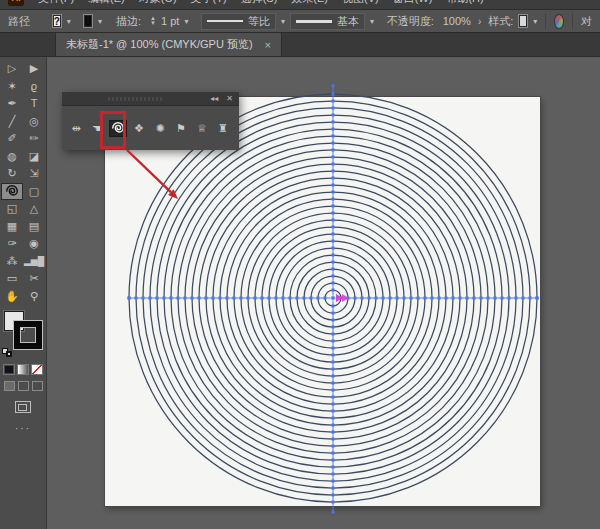  What do you see at coordinates (12, 227) in the screenshot?
I see `mesh-tool: ▦` at bounding box center [12, 227].